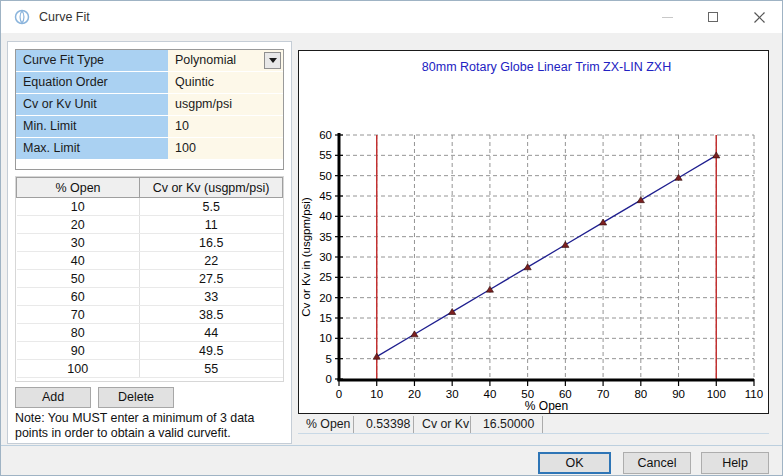 The width and height of the screenshot is (783, 476). I want to click on table-row: 105.5, so click(150, 207).